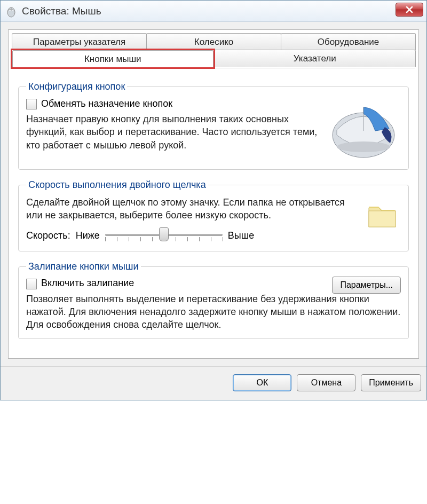 This screenshot has width=427, height=504. I want to click on swap-buttons-description: Назначает правую кнопку для выполнения т…, so click(173, 132).